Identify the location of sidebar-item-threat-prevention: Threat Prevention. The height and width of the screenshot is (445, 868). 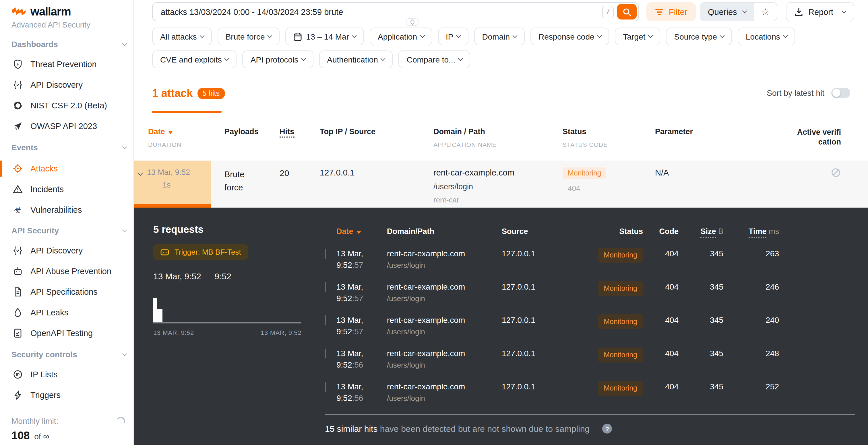
(67, 64).